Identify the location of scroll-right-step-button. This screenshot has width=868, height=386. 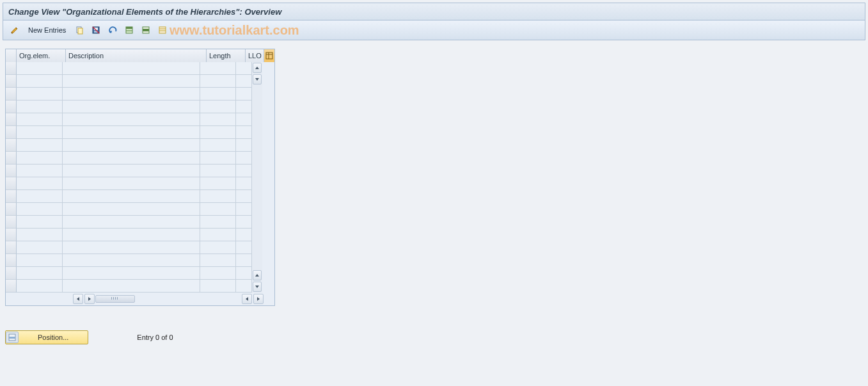
(90, 299).